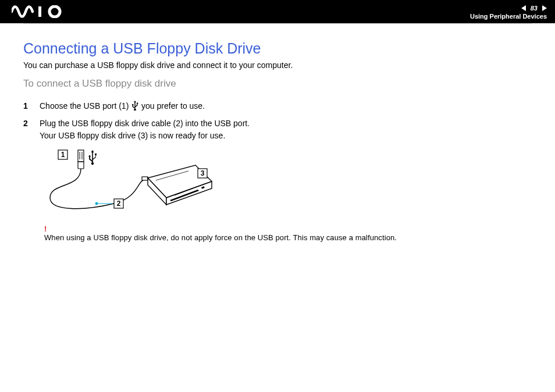 This screenshot has width=555, height=392. Describe the element at coordinates (534, 8) in the screenshot. I see `page-number: 83` at that location.